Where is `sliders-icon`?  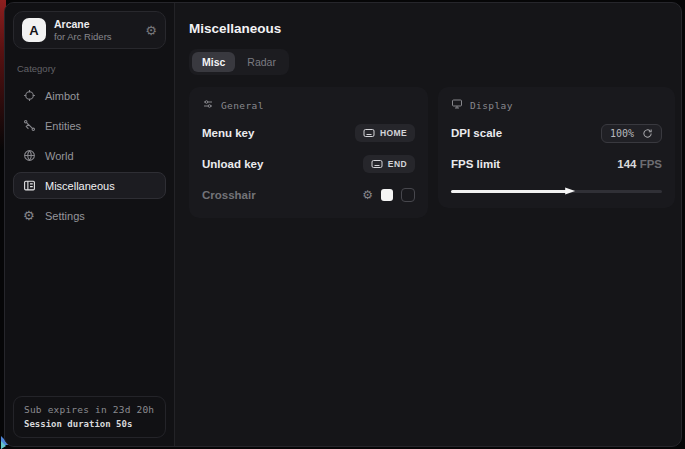
sliders-icon is located at coordinates (208, 105).